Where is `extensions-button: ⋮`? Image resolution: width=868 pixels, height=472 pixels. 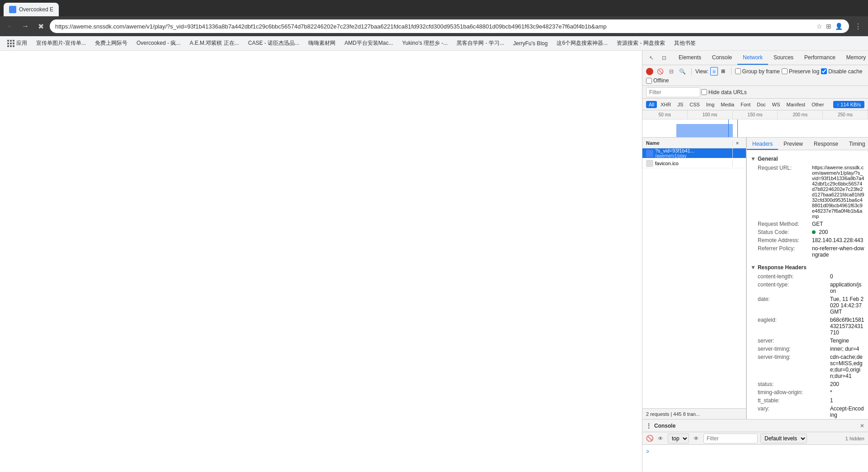
extensions-button: ⋮ is located at coordinates (858, 26).